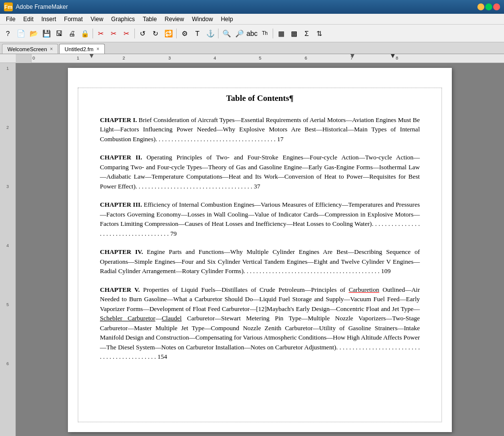 The width and height of the screenshot is (504, 436). Describe the element at coordinates (85, 33) in the screenshot. I see `lock-icon: 🔒` at that location.